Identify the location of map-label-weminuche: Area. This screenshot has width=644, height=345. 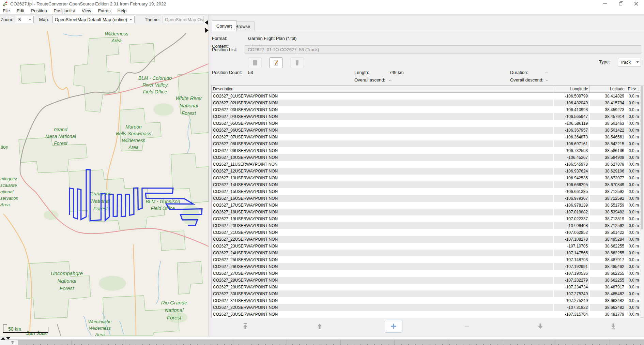
(99, 334).